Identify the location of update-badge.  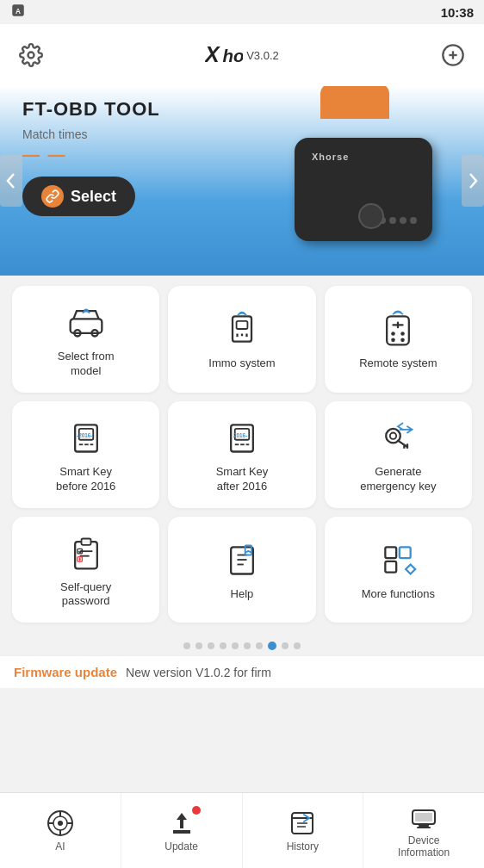
(196, 810).